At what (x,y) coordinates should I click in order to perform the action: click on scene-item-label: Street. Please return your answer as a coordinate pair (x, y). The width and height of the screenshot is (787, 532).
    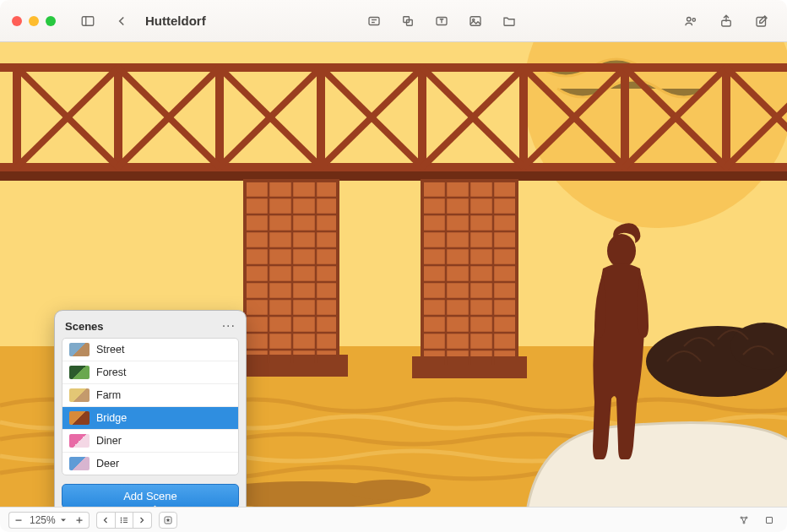
    Looking at the image, I should click on (110, 350).